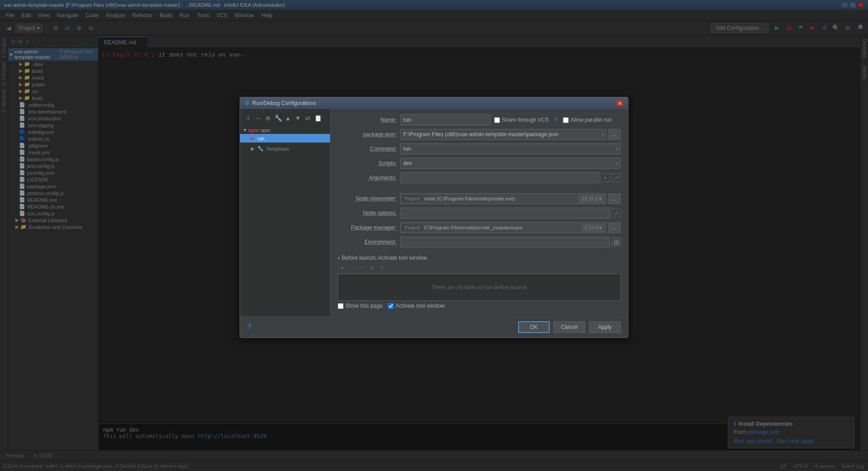 This screenshot has width=868, height=471. Describe the element at coordinates (503, 134) in the screenshot. I see `package-json-select-wrapper: F:\Program Files (x86)\vue-admin-templat…` at that location.